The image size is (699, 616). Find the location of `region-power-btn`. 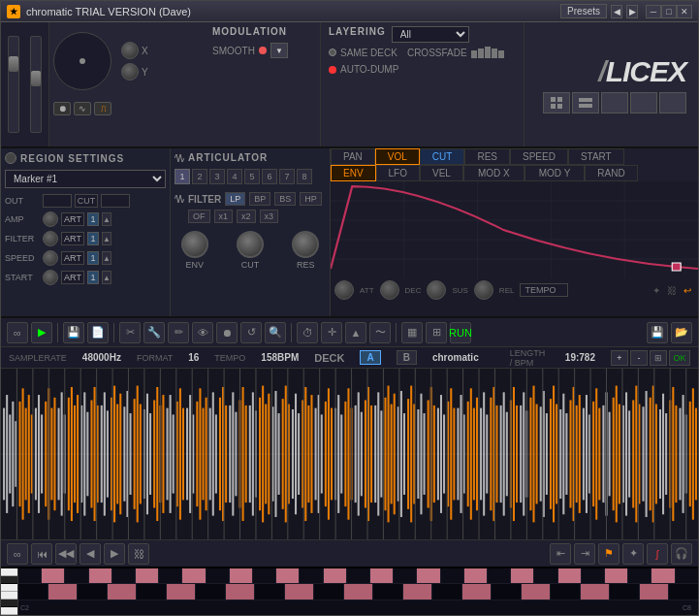

region-power-btn is located at coordinates (11, 158).